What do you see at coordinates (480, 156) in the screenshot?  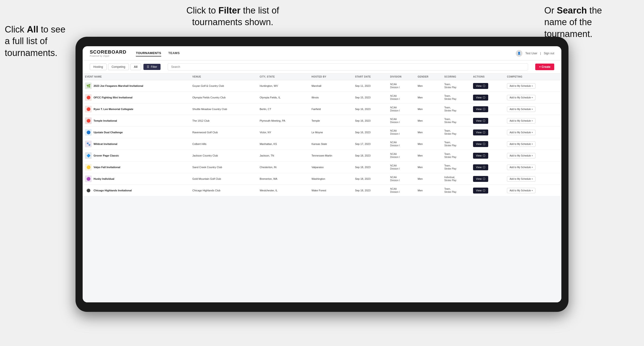 I see `view-button-6: View ⓘ` at bounding box center [480, 156].